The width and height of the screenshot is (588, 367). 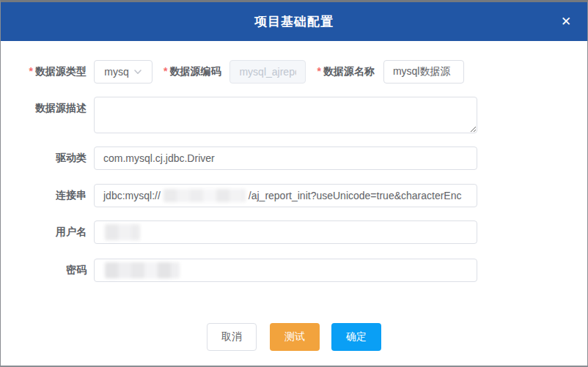 I want to click on connection-label: 连接串, so click(x=44, y=196).